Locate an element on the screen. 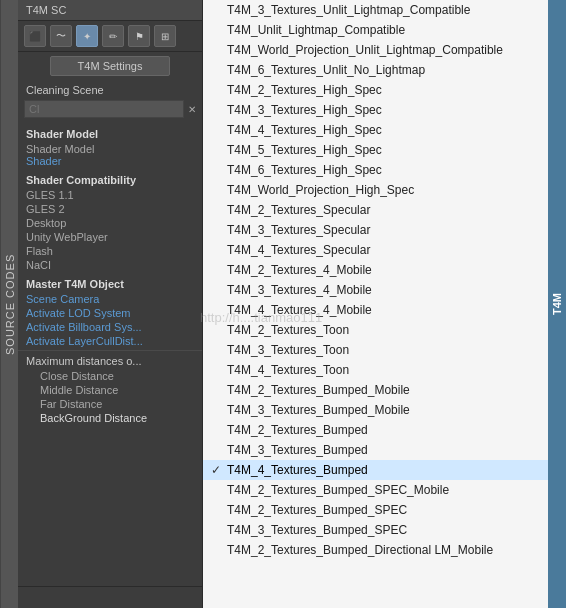 This screenshot has height=608, width=566. source-codes-label: SOURCE CODES is located at coordinates (10, 304).